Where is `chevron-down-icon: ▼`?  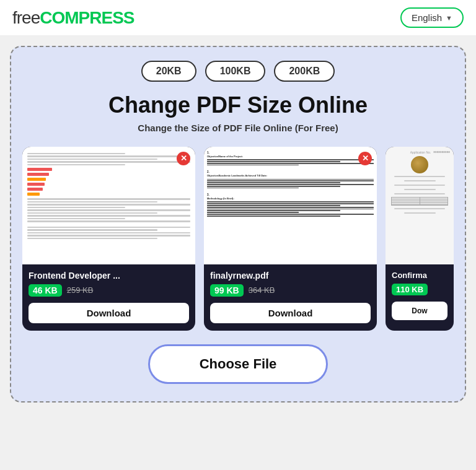
chevron-down-icon: ▼ is located at coordinates (449, 18).